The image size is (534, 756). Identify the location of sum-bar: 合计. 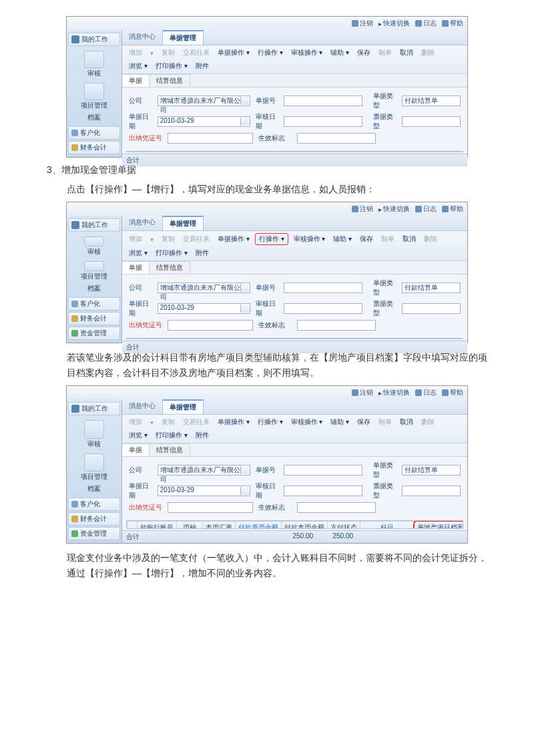
(295, 160).